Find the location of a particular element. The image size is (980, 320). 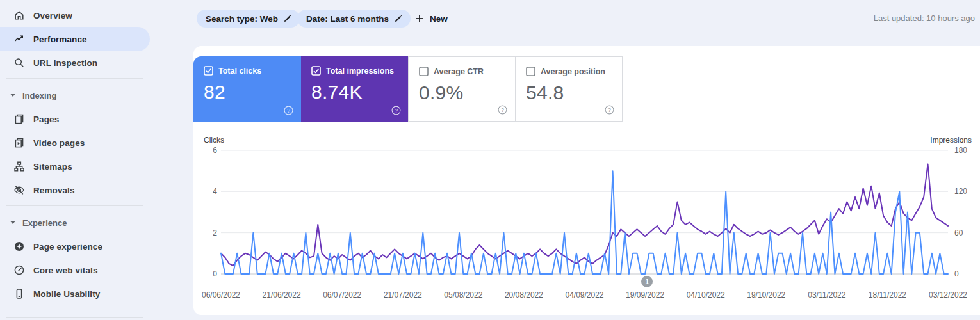

x-axis-date-tick: 06/06/2022 is located at coordinates (221, 295).